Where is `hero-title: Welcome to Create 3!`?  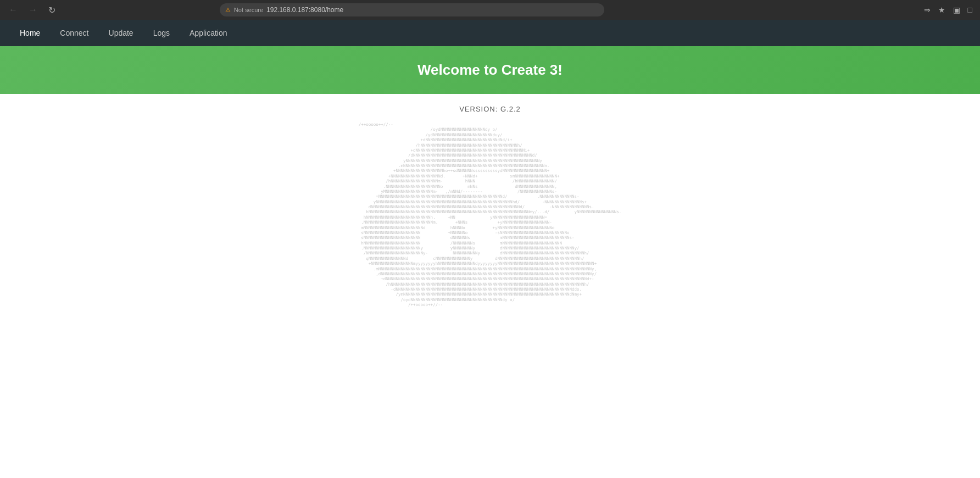
hero-title: Welcome to Create 3! is located at coordinates (490, 70).